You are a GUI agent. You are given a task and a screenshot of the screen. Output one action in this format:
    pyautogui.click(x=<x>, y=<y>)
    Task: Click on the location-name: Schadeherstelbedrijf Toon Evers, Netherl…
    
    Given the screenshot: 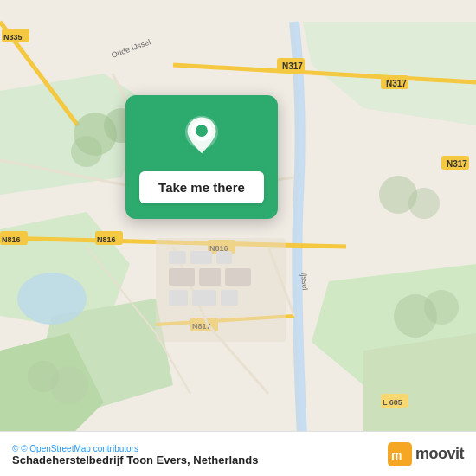 What is the action you would take?
    pyautogui.click(x=135, y=460)
    